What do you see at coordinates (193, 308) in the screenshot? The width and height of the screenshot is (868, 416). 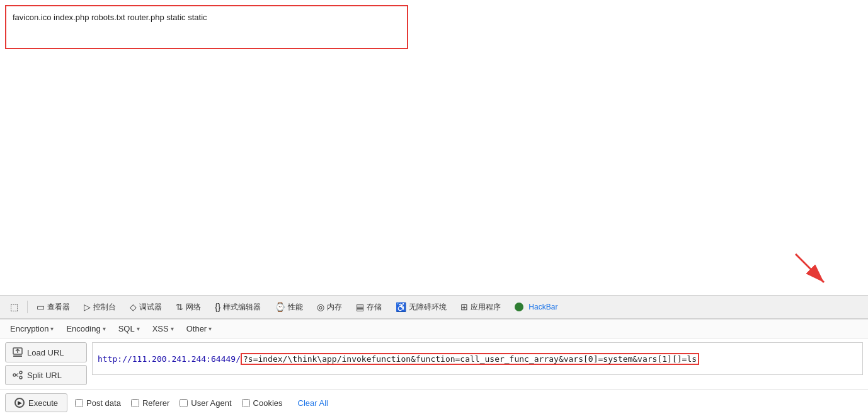 I see `network-label: 网络` at bounding box center [193, 308].